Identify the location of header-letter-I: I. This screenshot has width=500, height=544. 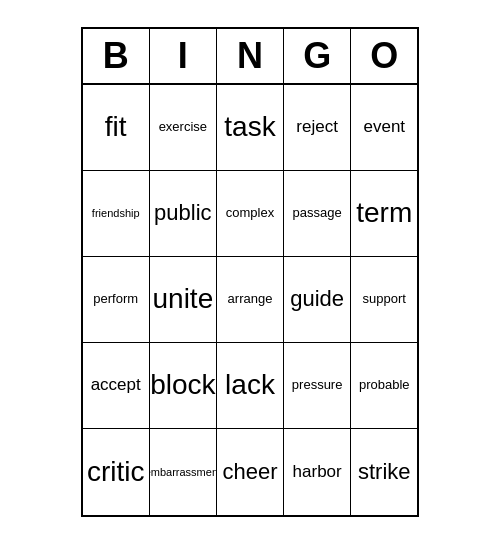
(184, 57).